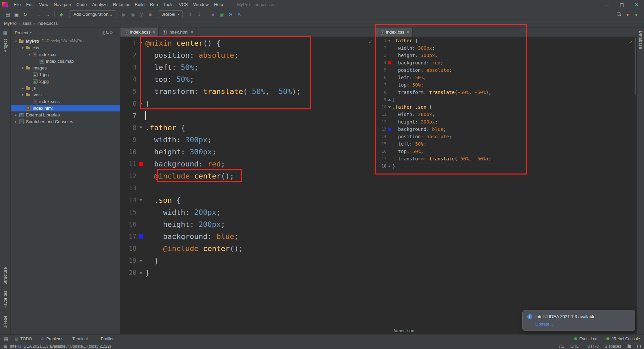  Describe the element at coordinates (124, 14) in the screenshot. I see `run-icon: ▶` at that location.